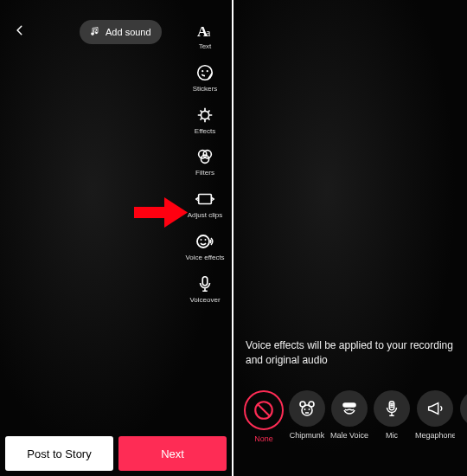 The image size is (467, 476). I want to click on tool-adjust-clips: Adjust clips, so click(205, 204).